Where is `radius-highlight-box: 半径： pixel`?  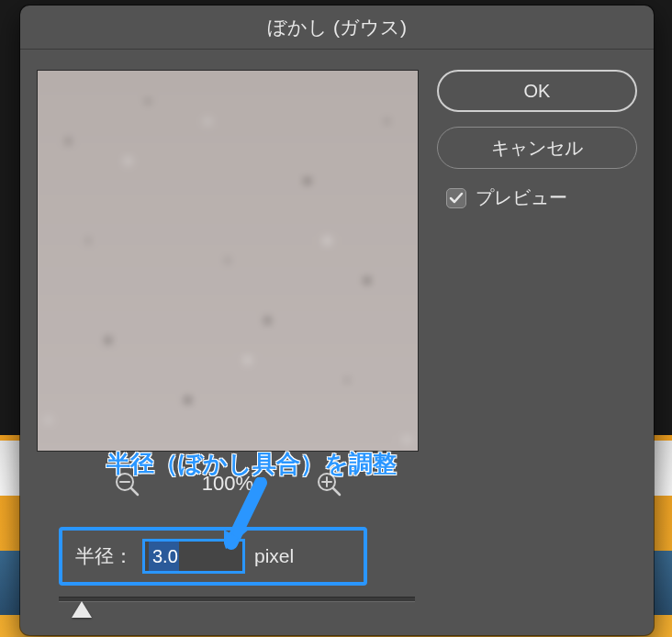 radius-highlight-box: 半径： pixel is located at coordinates (213, 556).